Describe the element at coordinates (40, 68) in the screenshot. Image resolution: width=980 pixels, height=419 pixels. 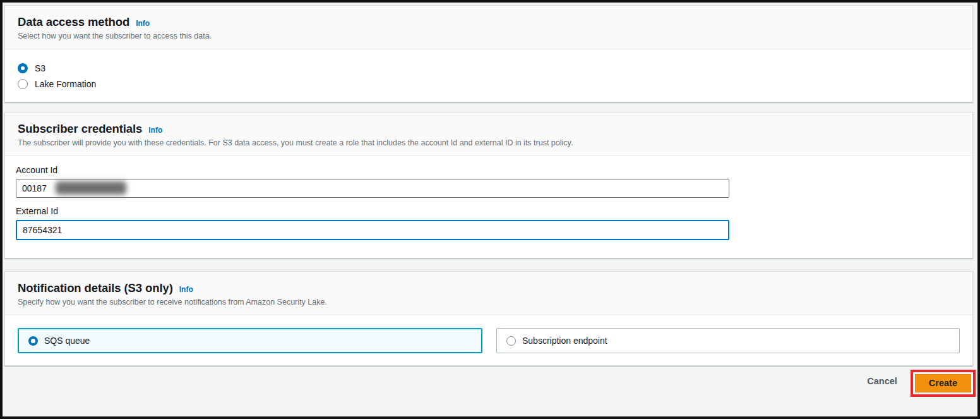
I see `radio-option-s3-label: S3` at that location.